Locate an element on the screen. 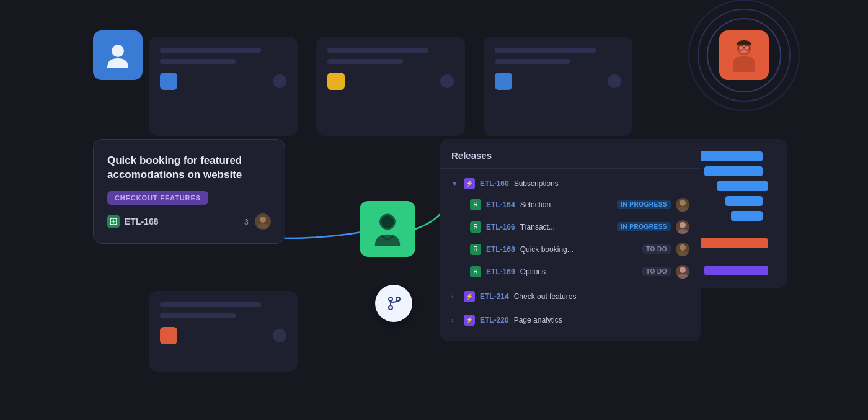  release-row-etl214: › ⚡ ETL-214 Check out features is located at coordinates (570, 297).